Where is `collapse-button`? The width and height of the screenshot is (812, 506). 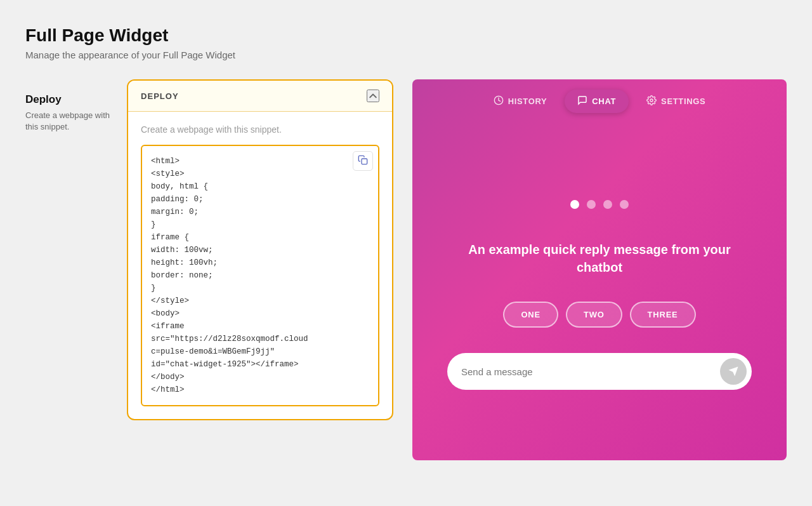
collapse-button is located at coordinates (373, 96).